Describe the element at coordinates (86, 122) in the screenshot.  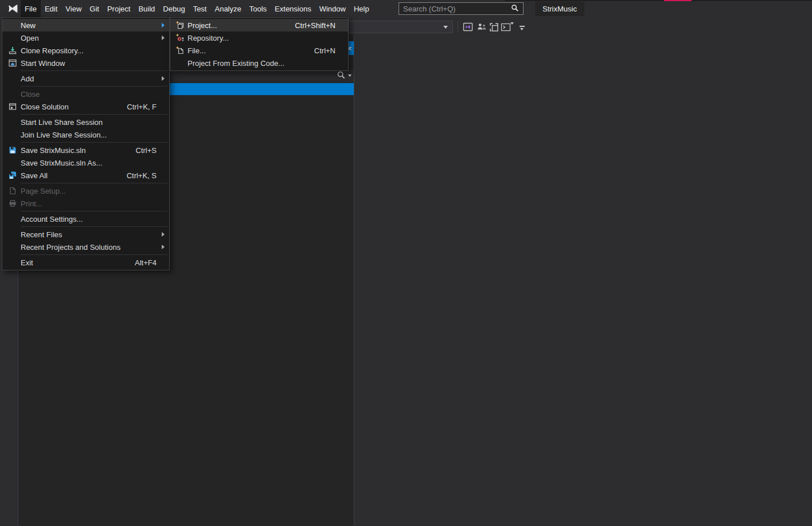
I see `file-menu-item-start-live-share: Start Live Share Session` at that location.